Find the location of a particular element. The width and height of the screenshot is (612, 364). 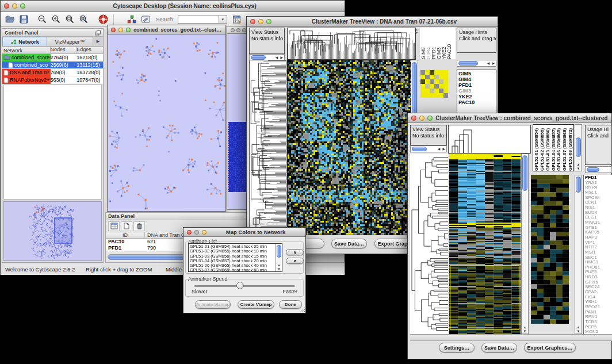

tv1-column-dendrogram is located at coordinates (351, 44).